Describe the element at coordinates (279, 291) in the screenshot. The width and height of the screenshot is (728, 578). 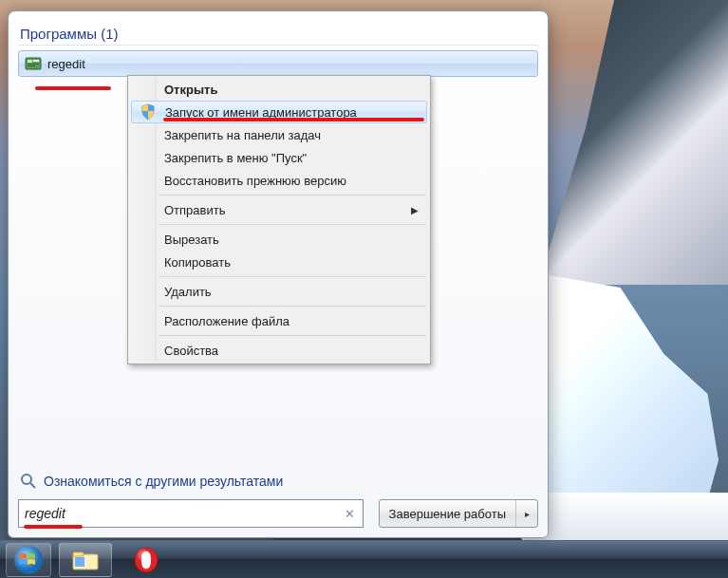
I see `menu-item-delete: Удалить` at that location.